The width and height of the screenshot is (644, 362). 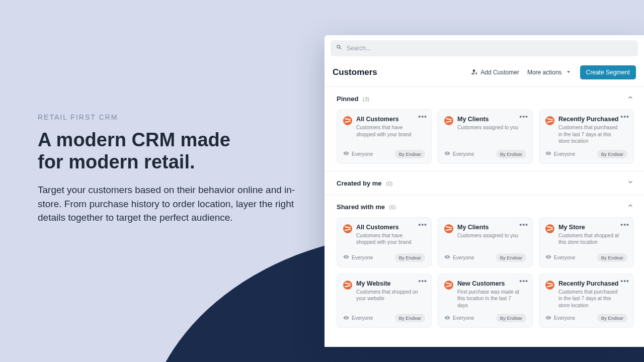 I want to click on promo-body: Target your customers based on their beh…, so click(x=169, y=204).